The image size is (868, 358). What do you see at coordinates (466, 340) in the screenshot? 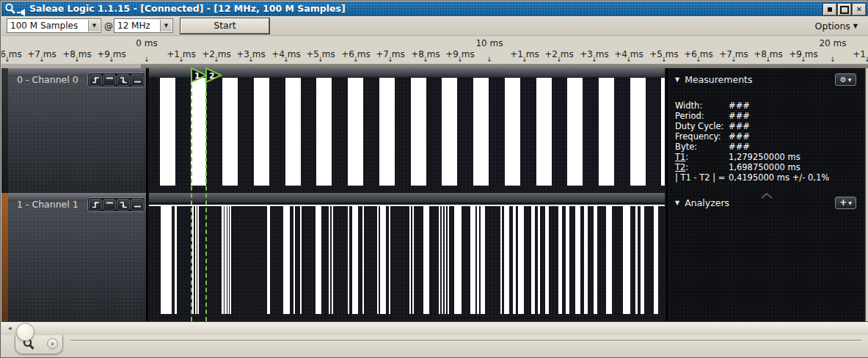
I see `bottom-groove` at bounding box center [466, 340].